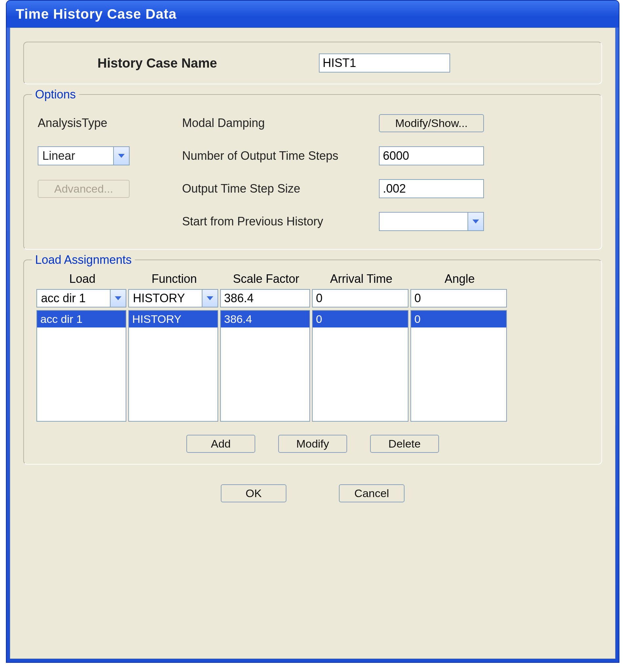  What do you see at coordinates (265, 319) in the screenshot?
I see `list-item: 386.4` at bounding box center [265, 319].